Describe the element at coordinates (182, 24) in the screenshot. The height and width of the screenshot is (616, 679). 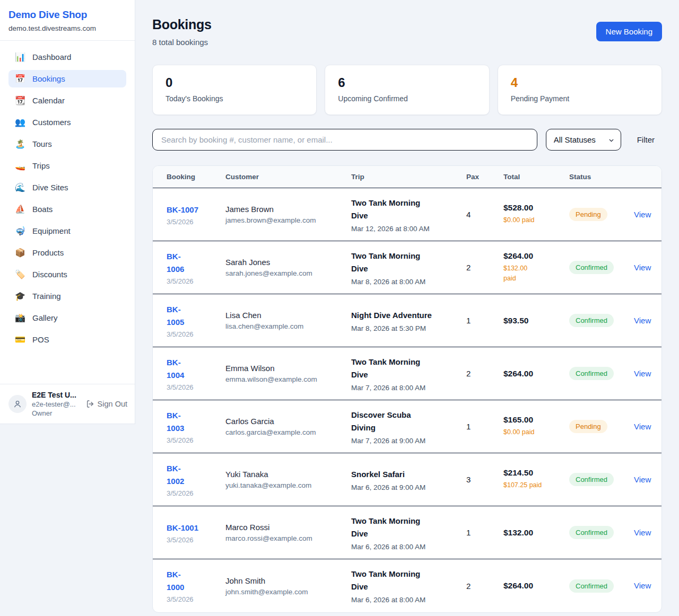
I see `page-title: Bookings` at that location.